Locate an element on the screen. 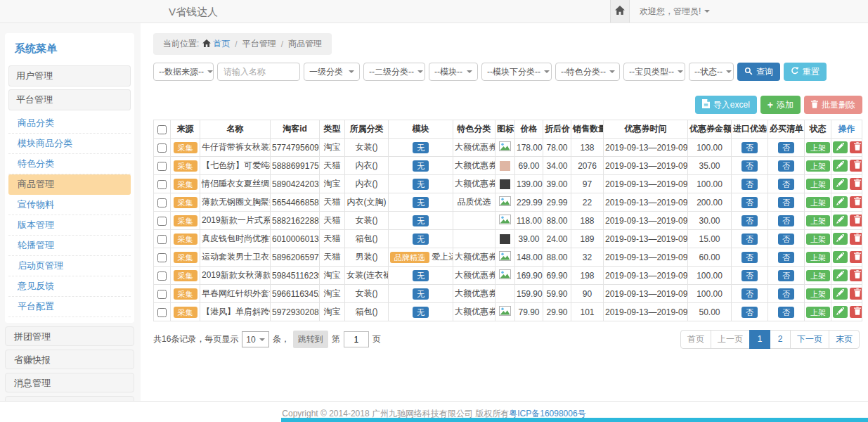 The image size is (868, 422). add-button: + 添加 is located at coordinates (780, 105).